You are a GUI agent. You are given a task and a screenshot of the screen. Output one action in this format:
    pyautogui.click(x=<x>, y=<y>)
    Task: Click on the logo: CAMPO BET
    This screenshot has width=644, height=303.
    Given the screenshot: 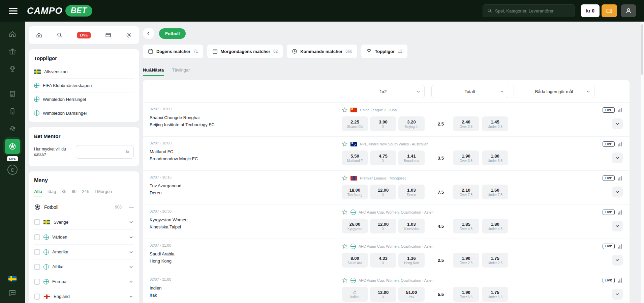 What is the action you would take?
    pyautogui.click(x=60, y=11)
    